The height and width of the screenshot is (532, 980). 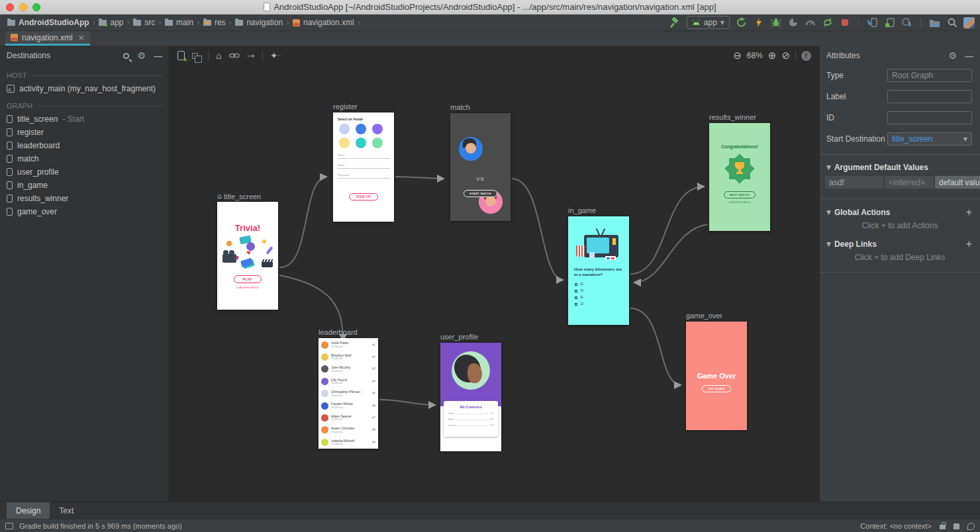 What do you see at coordinates (10, 7) in the screenshot?
I see `close-window-button` at bounding box center [10, 7].